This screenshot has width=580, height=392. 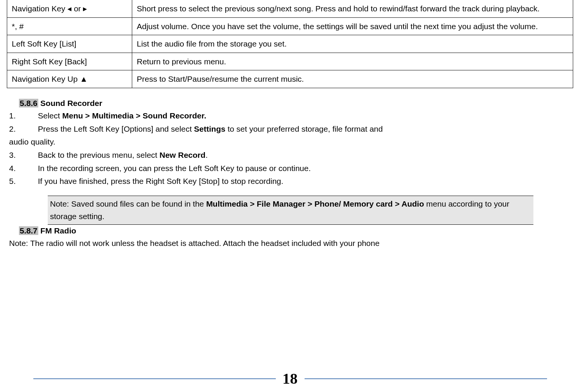 What do you see at coordinates (70, 9) in the screenshot?
I see `table-cell-key: Navigation Key ◂ or ▸` at bounding box center [70, 9].